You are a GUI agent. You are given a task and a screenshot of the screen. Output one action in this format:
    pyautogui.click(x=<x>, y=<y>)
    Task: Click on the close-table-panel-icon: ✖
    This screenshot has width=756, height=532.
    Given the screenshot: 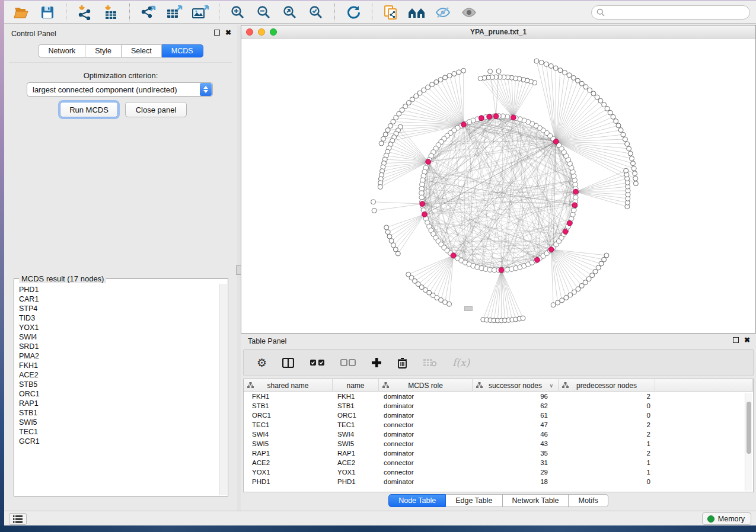 What is the action you would take?
    pyautogui.click(x=747, y=340)
    